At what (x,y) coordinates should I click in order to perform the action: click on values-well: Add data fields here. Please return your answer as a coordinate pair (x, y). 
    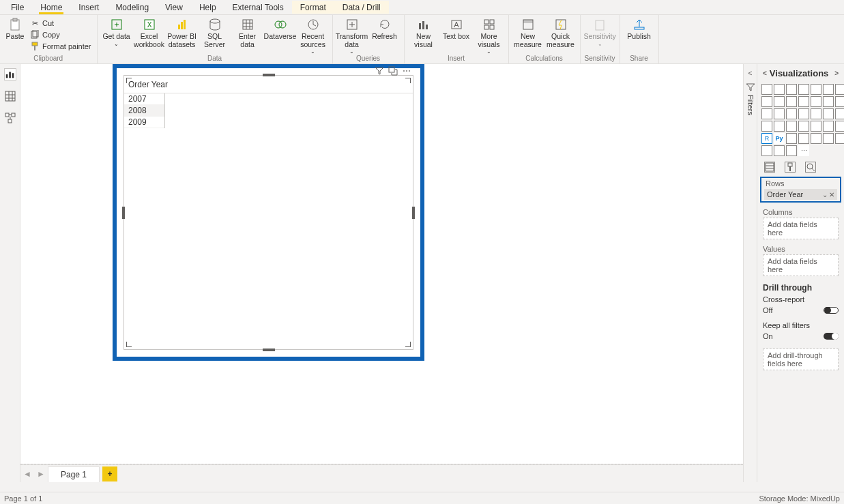
    Looking at the image, I should click on (801, 265).